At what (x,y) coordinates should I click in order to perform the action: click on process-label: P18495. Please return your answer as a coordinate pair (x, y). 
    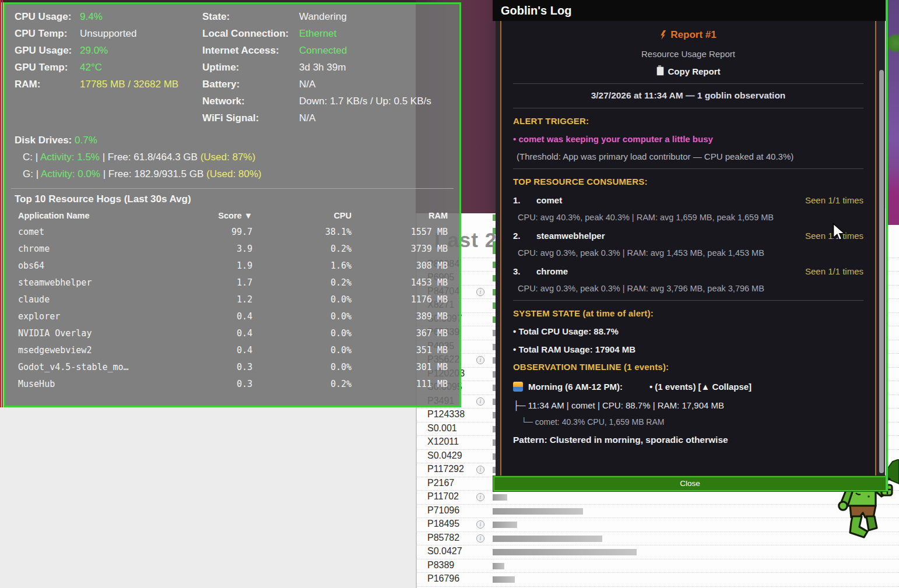
    Looking at the image, I should click on (443, 524).